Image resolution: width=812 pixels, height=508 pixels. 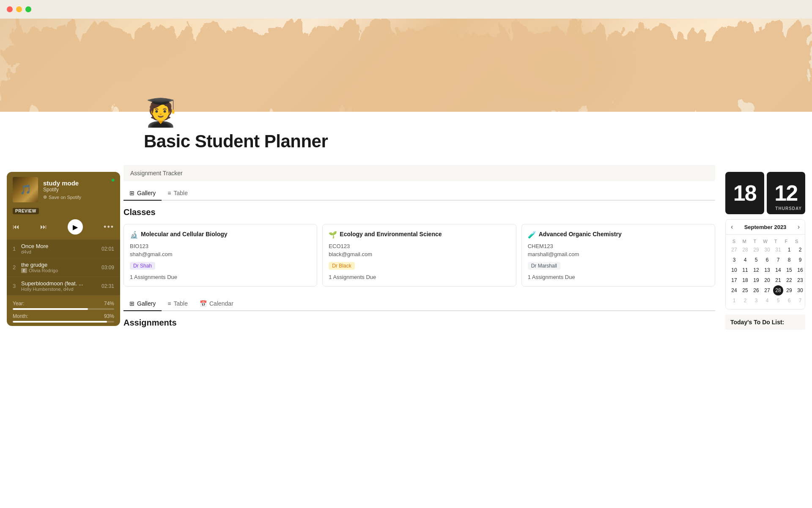 What do you see at coordinates (745, 250) in the screenshot?
I see `cal-day: 28` at bounding box center [745, 250].